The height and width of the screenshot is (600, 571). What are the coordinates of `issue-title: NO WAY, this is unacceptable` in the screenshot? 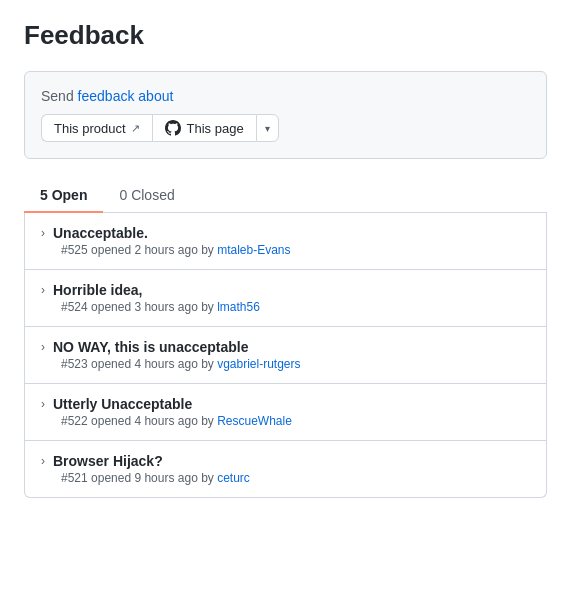 It's located at (151, 347).